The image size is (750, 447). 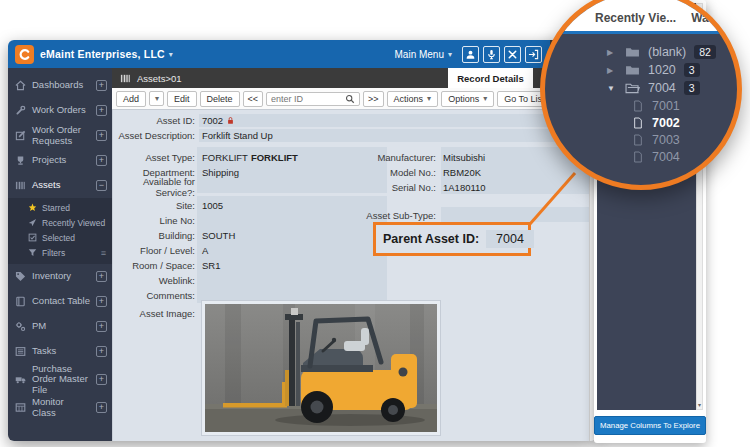 I want to click on field-label: Manufacturer:, so click(x=394, y=158).